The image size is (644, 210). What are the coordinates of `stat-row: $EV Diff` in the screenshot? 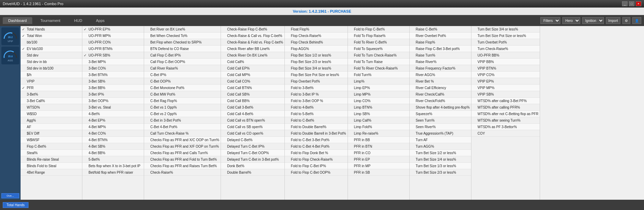 It's located at (51, 134).